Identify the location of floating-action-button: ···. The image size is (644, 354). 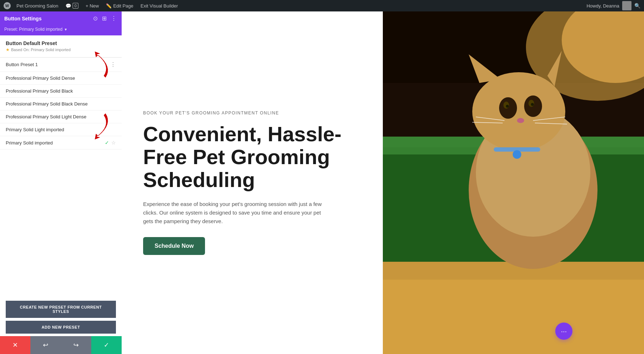
(564, 331).